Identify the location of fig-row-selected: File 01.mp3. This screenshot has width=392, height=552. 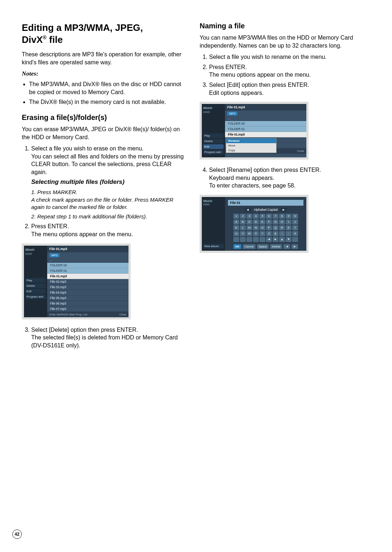
(88, 276).